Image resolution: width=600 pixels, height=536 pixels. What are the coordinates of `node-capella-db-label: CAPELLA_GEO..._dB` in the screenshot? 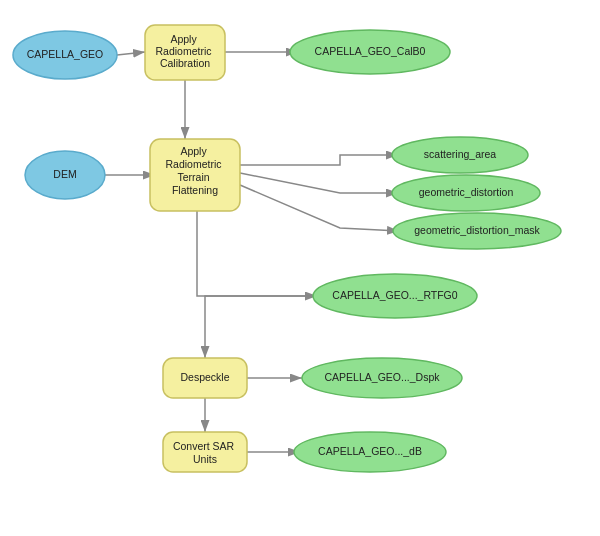 It's located at (370, 451).